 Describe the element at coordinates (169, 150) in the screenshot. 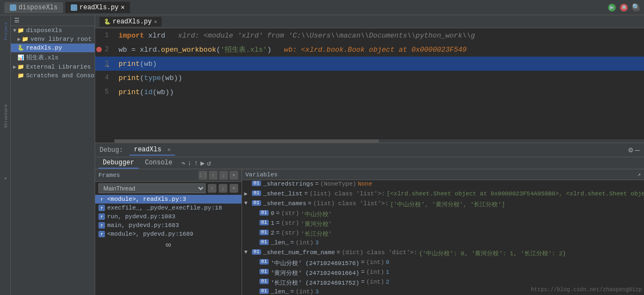

I see `debug-tab-close: ✕` at that location.